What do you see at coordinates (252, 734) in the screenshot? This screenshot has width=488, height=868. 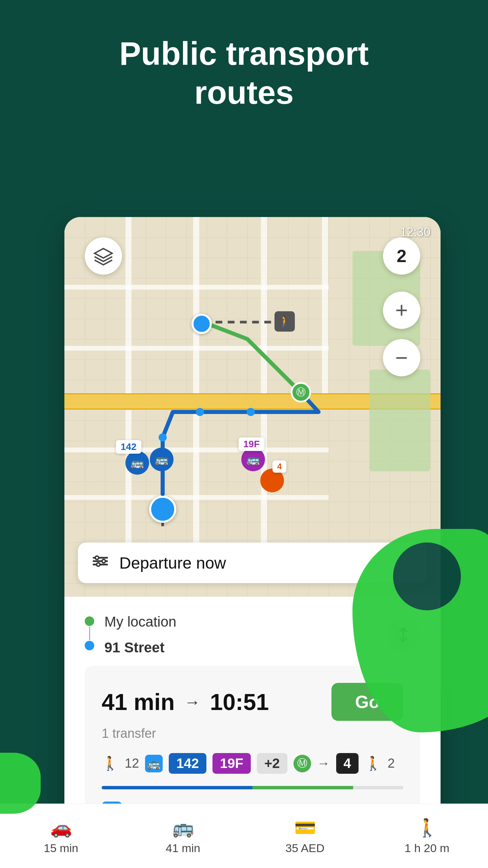 I see `transfer-count: 1 transfer` at bounding box center [252, 734].